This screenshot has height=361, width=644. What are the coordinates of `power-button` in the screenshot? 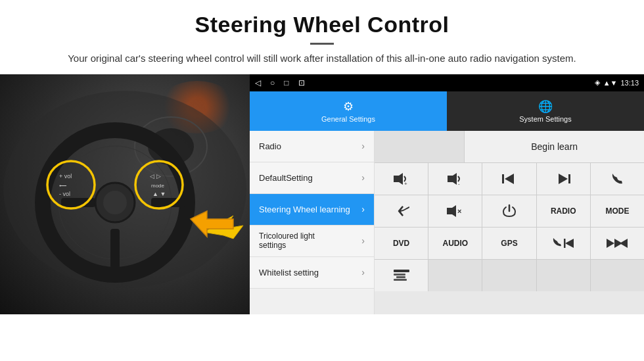 It's located at (509, 211).